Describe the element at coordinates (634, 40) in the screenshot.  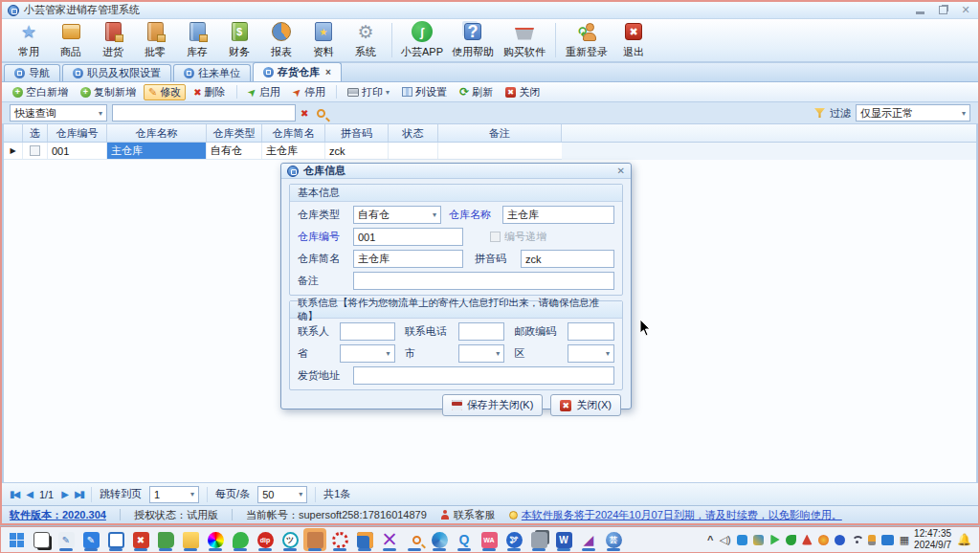
I see `toolbar-exit: ✖ 退出` at that location.